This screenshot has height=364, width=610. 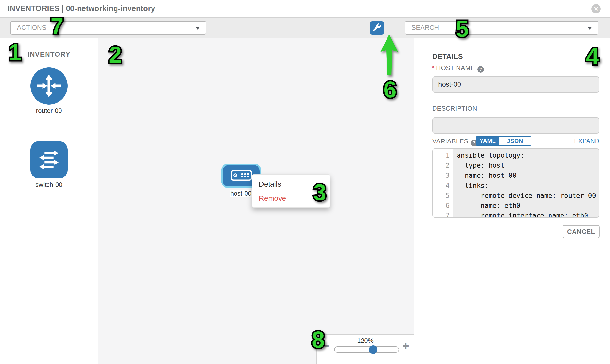 I want to click on code-line: 5 - remote_device_name: router-00, so click(x=516, y=195).